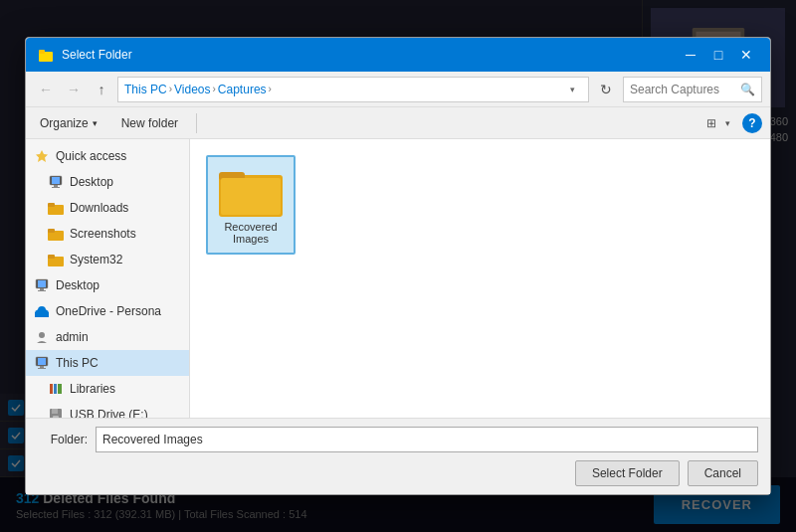 The height and width of the screenshot is (532, 796). What do you see at coordinates (107, 278) in the screenshot?
I see `nav-tree: Quick accessDesktopDownloadsScreenshotsS…` at bounding box center [107, 278].